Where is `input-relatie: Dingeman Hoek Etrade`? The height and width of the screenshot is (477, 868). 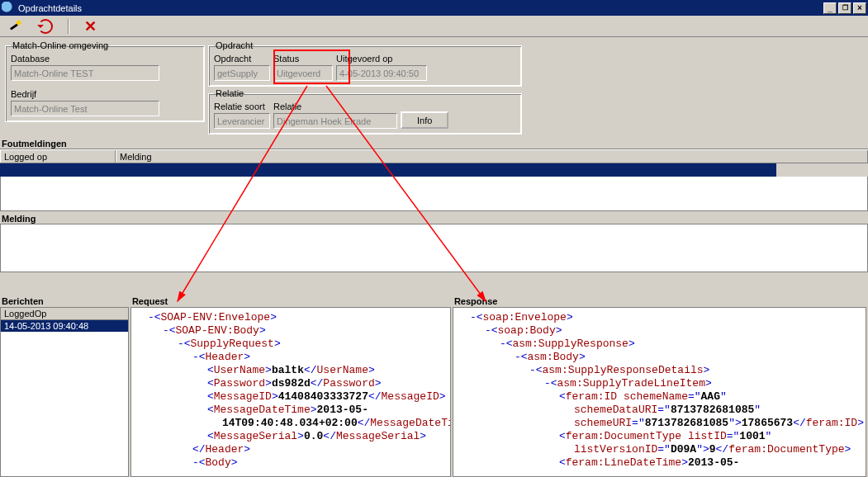
input-relatie: Dingeman Hoek Etrade is located at coordinates (335, 120).